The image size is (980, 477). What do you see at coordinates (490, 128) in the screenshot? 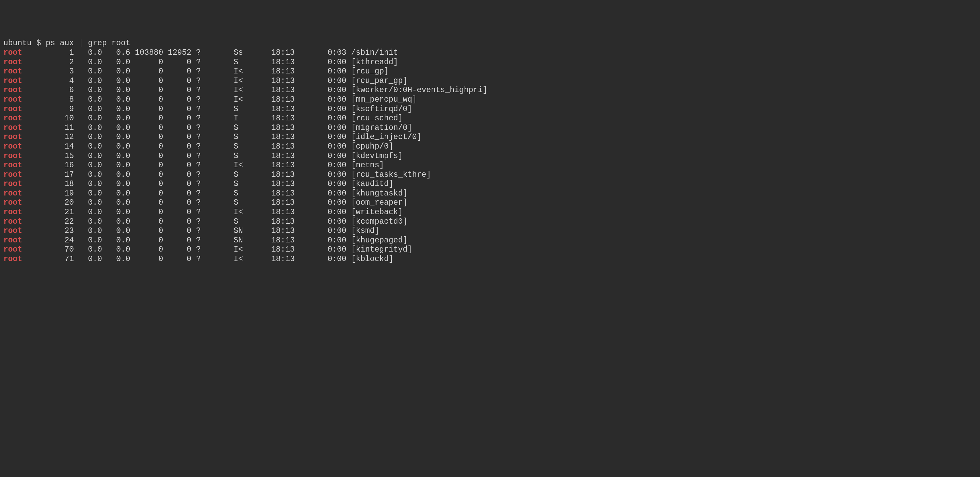
I see `process-row: root 11 0.0 0.0 0 0 ? S 18:13 0:00 [migr…` at bounding box center [490, 128].